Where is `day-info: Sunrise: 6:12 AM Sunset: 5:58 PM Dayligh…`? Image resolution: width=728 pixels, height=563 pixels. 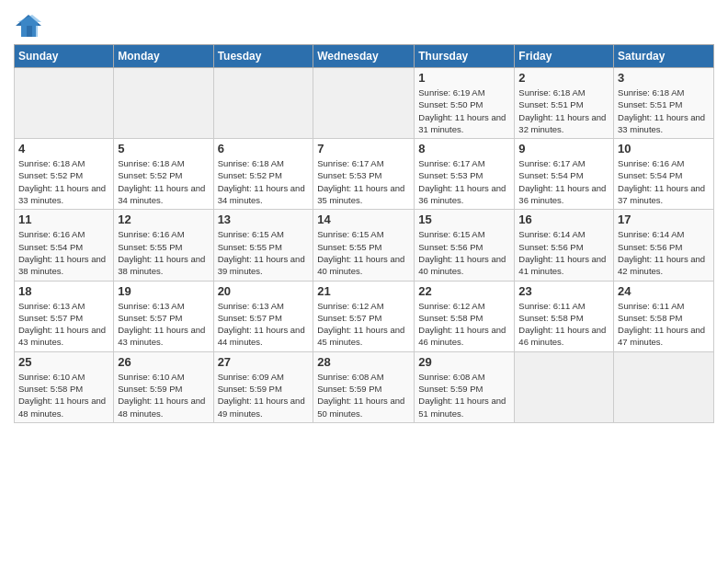 day-info: Sunrise: 6:12 AM Sunset: 5:58 PM Dayligh… is located at coordinates (464, 324).